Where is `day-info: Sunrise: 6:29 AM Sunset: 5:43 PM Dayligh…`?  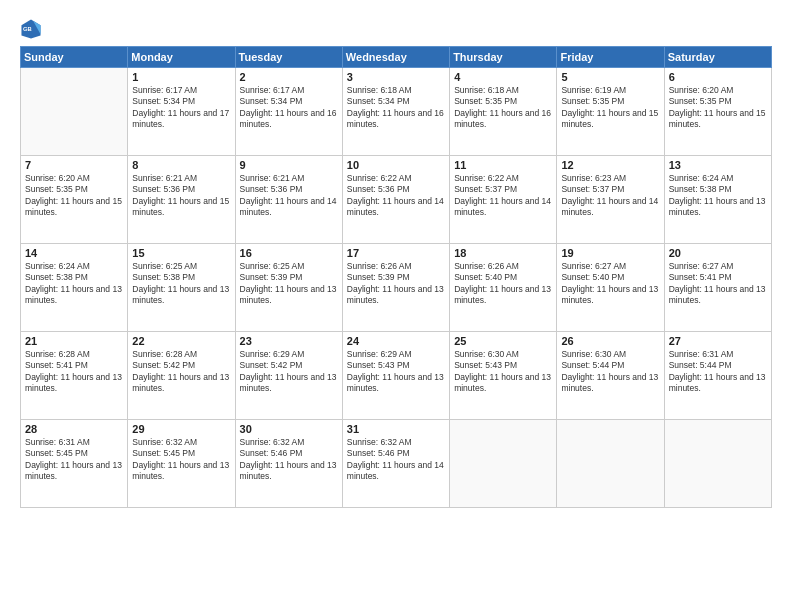
day-info: Sunrise: 6:29 AM Sunset: 5:43 PM Dayligh… is located at coordinates (396, 372).